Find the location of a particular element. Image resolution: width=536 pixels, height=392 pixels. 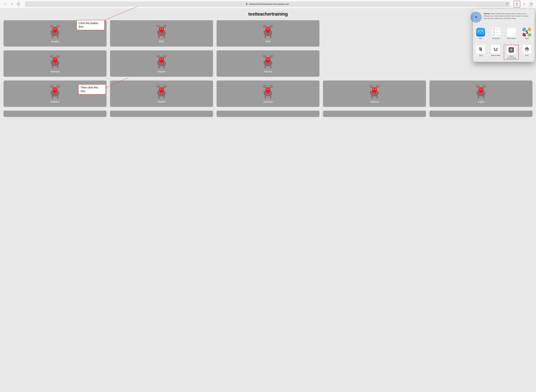

forward-button is located at coordinates (12, 4).